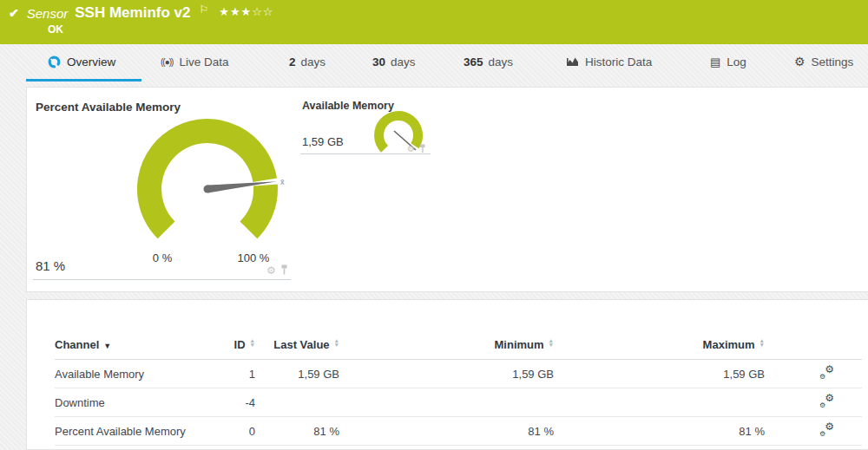 This screenshot has width=868, height=450. What do you see at coordinates (660, 432) in the screenshot?
I see `channel-maximum-cell: 81 %` at bounding box center [660, 432].